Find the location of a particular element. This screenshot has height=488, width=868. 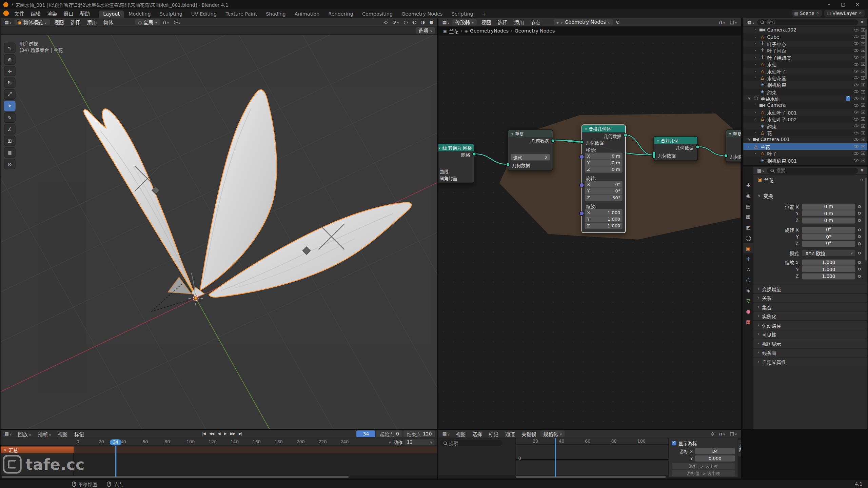

node-curve-to-mesh: ∨线 转换为 网格 网格 曲线 圆角封盖 is located at coordinates (456, 163).